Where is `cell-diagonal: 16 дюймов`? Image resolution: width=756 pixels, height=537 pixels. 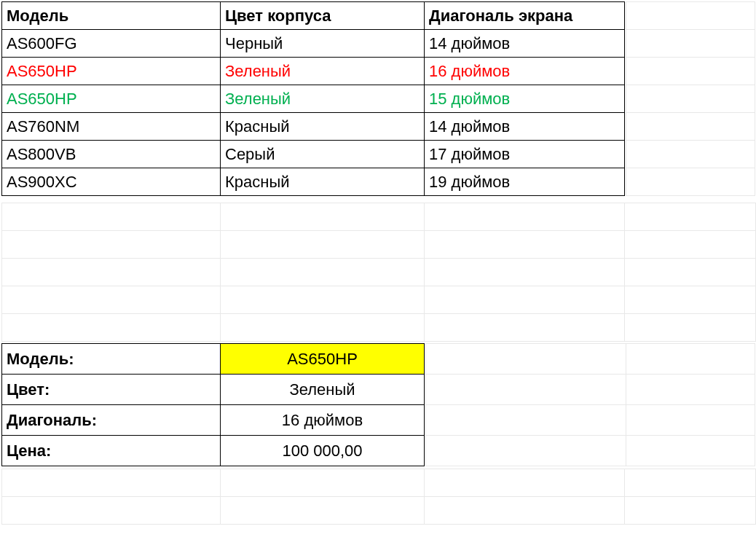
cell-diagonal: 16 дюймов is located at coordinates (524, 71).